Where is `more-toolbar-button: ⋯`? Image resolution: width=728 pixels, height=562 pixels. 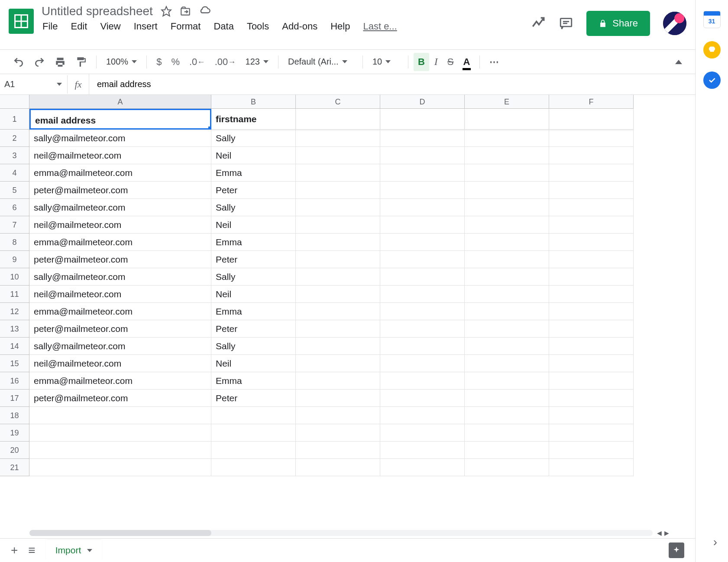 more-toolbar-button: ⋯ is located at coordinates (495, 62).